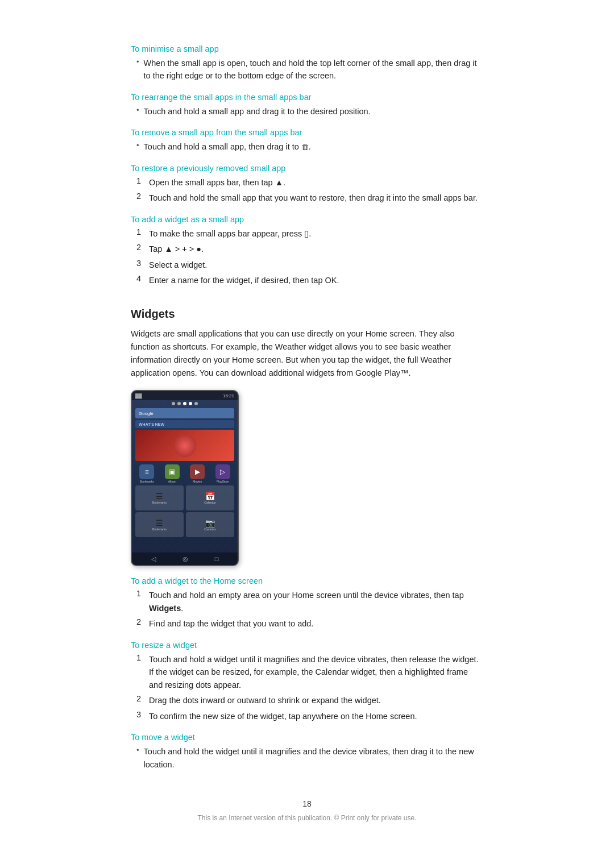  I want to click on phone-status-bar: ▓▓ 16:21, so click(185, 396).